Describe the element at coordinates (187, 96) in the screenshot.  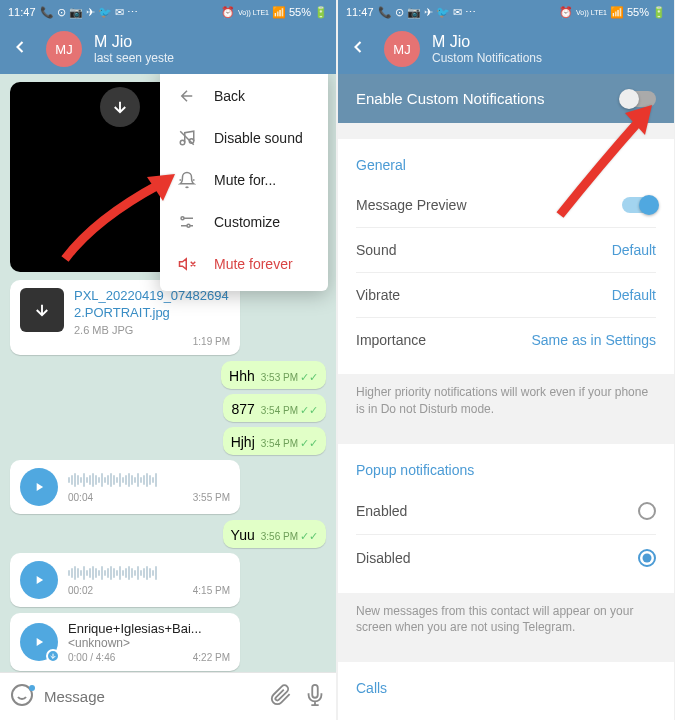
I see `back-icon` at that location.